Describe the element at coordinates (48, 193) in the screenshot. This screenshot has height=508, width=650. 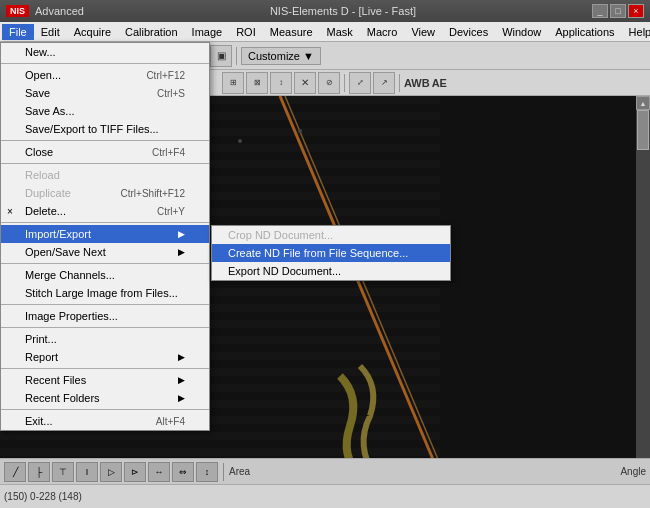
I see `duplicate-label: Duplicate` at that location.